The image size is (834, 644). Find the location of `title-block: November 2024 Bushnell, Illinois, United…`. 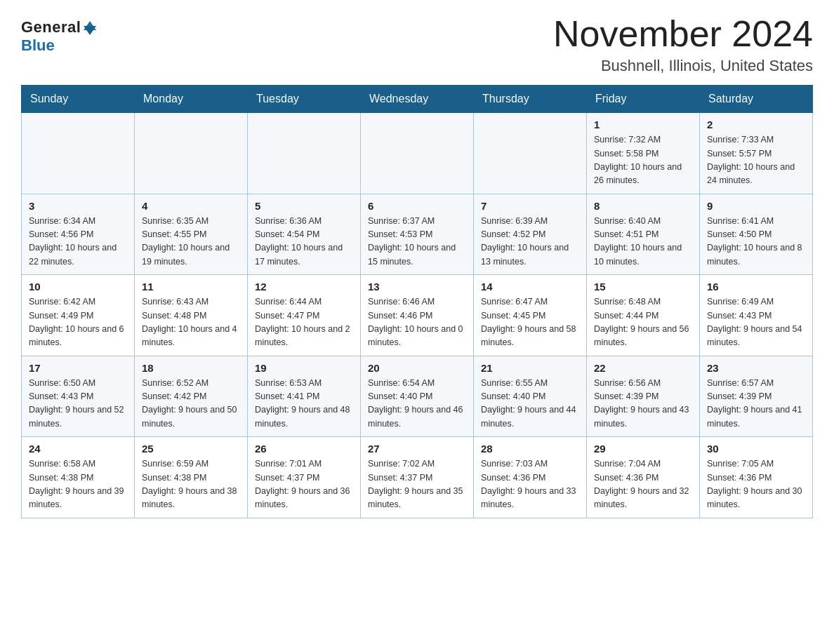

title-block: November 2024 Bushnell, Illinois, United… is located at coordinates (683, 45).